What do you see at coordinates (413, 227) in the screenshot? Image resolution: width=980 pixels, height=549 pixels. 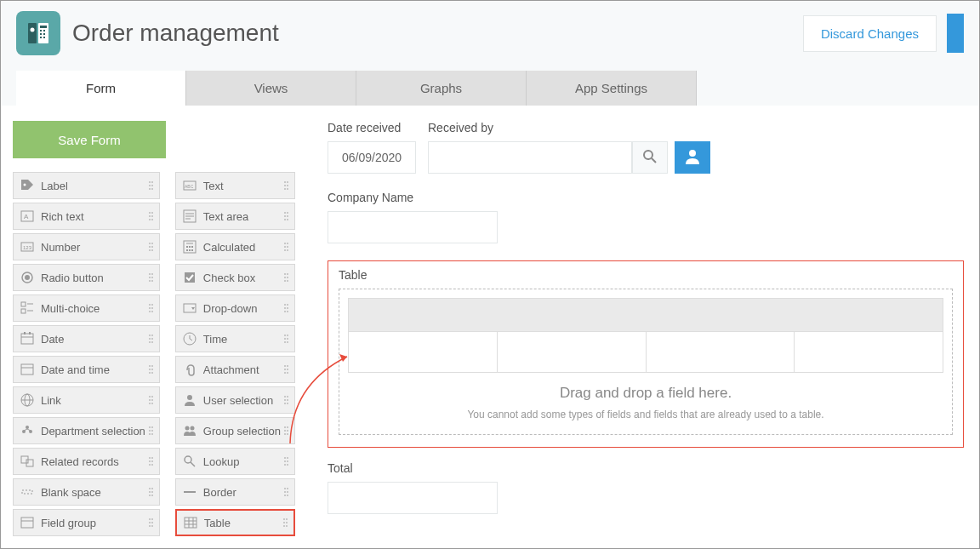 I see `company-name-input` at bounding box center [413, 227].